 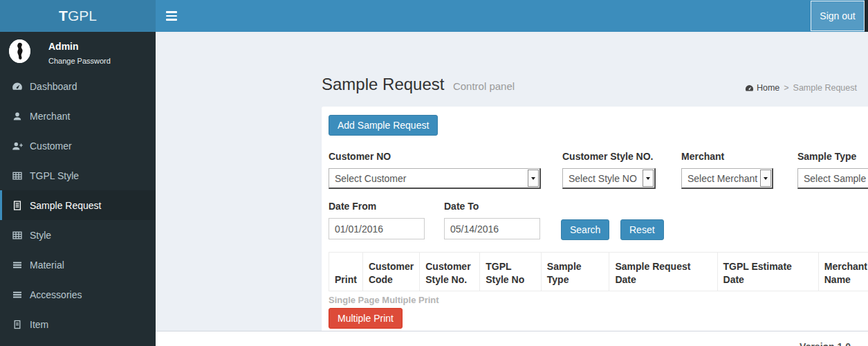 I want to click on sidebar-toggle-icon, so click(x=178, y=16).